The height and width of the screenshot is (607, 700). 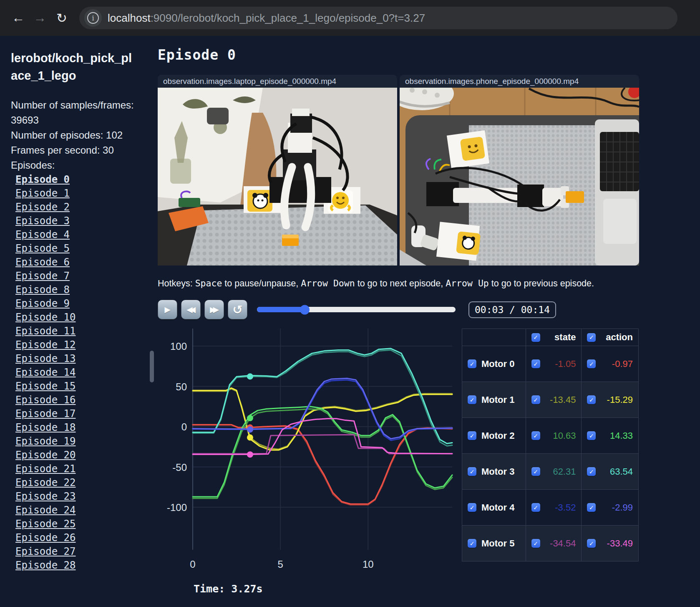 I want to click on state-column-checkbox: ✓, so click(x=536, y=337).